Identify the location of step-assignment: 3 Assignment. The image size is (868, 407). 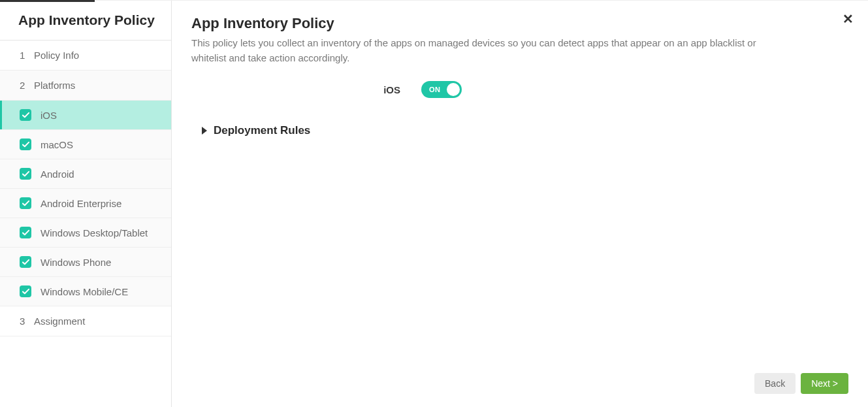
(86, 321).